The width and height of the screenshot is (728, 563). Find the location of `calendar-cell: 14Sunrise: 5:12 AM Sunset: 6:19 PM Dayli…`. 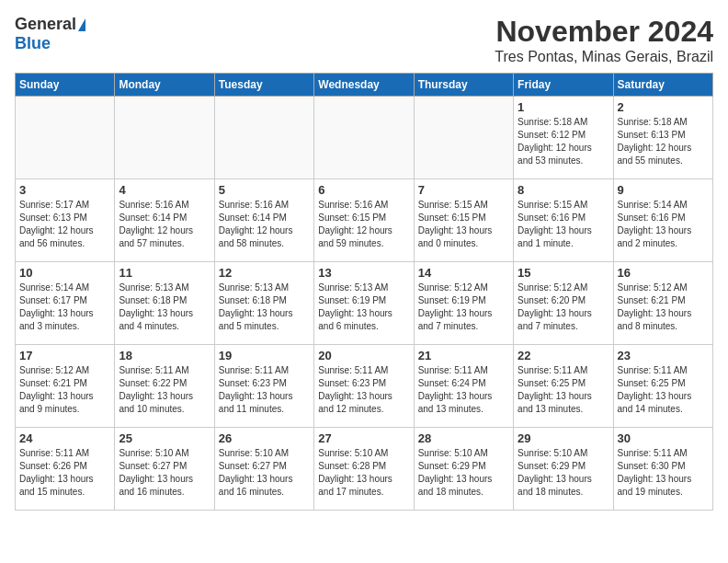

calendar-cell: 14Sunrise: 5:12 AM Sunset: 6:19 PM Dayli… is located at coordinates (463, 304).